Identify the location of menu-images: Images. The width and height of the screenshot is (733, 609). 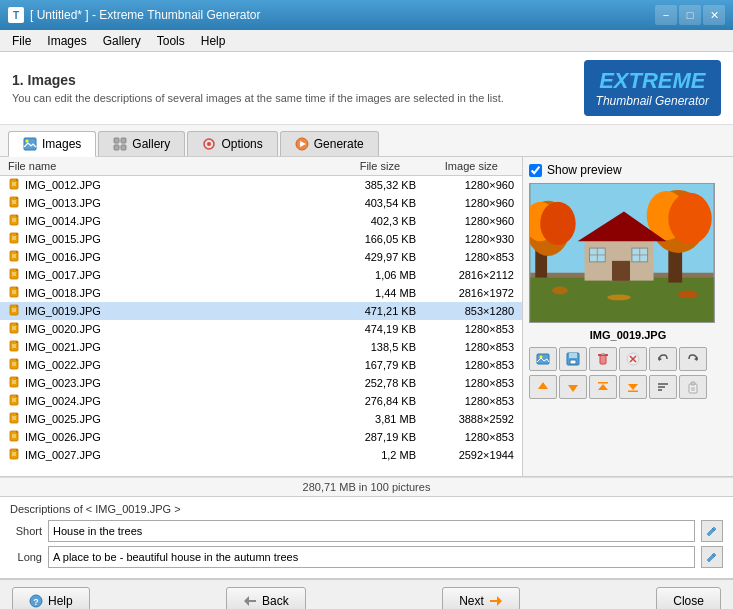
(66, 41).